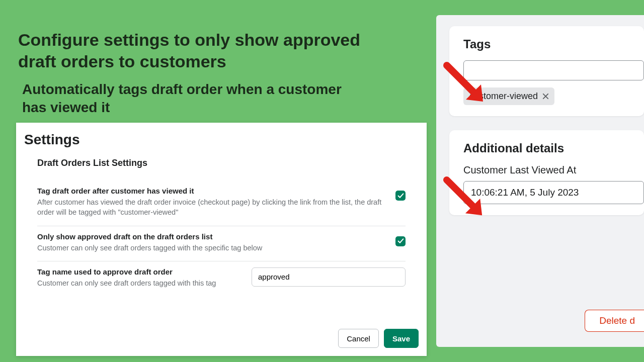 This screenshot has width=644, height=362. What do you see at coordinates (553, 70) in the screenshot?
I see `tags-input` at bounding box center [553, 70].